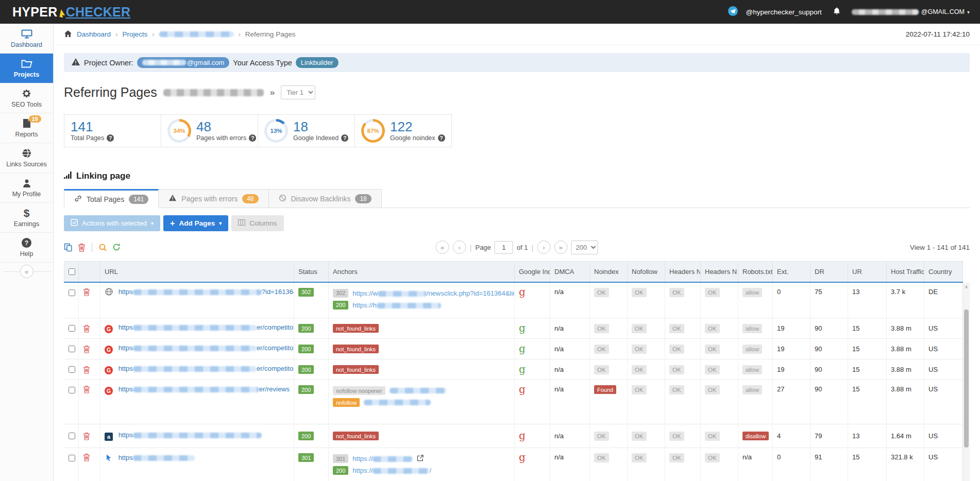 The width and height of the screenshot is (980, 481). What do you see at coordinates (944, 436) in the screenshot?
I see `country-value: US` at bounding box center [944, 436].